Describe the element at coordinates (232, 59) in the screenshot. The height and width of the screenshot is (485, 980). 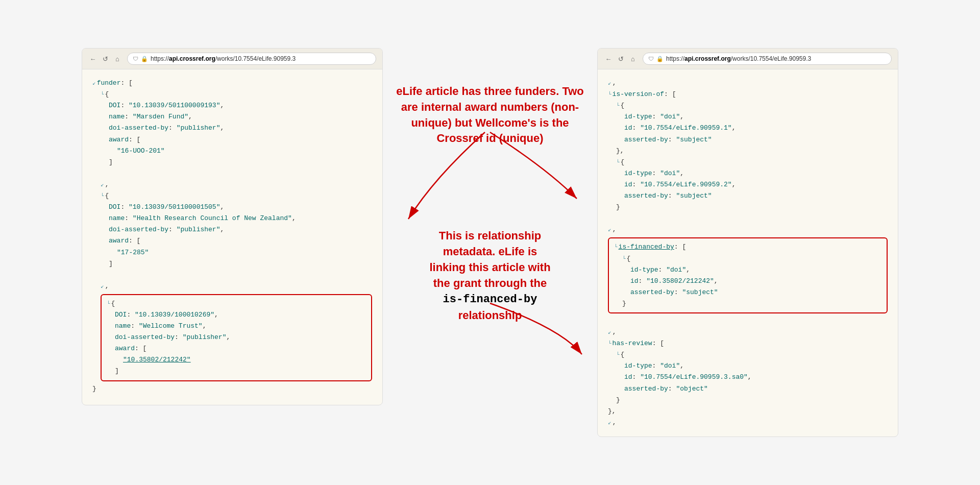
I see `browser-toolbar-left: ← ↺ ⌂ 🛡 🔒 https://api.crossref.org/works…` at that location.